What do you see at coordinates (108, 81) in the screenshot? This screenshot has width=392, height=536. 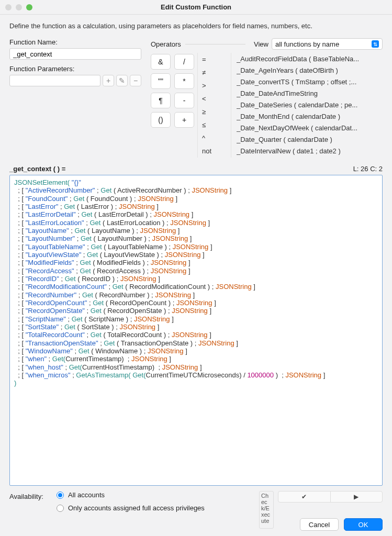 I see `plus-icon: +` at bounding box center [108, 81].